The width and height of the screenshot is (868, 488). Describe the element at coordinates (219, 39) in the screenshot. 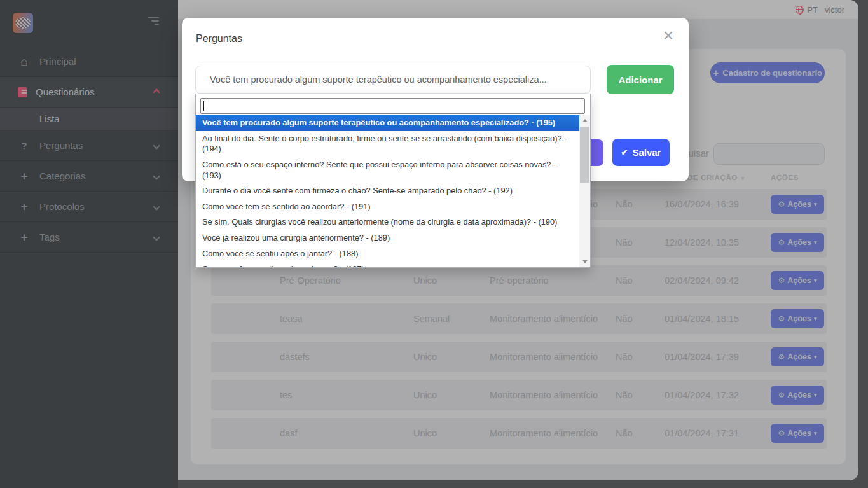

I see `modal-title: Perguntas` at that location.